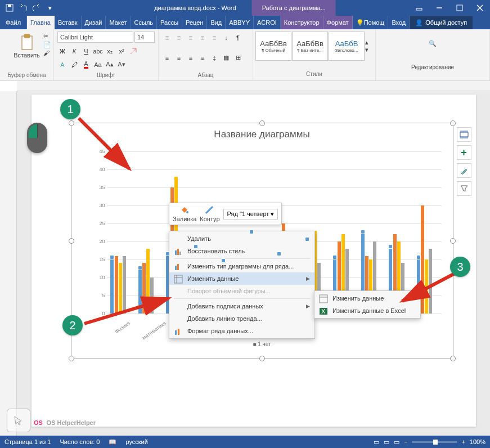  What do you see at coordinates (238, 58) in the screenshot?
I see `borders-icon: ⊞` at bounding box center [238, 58].